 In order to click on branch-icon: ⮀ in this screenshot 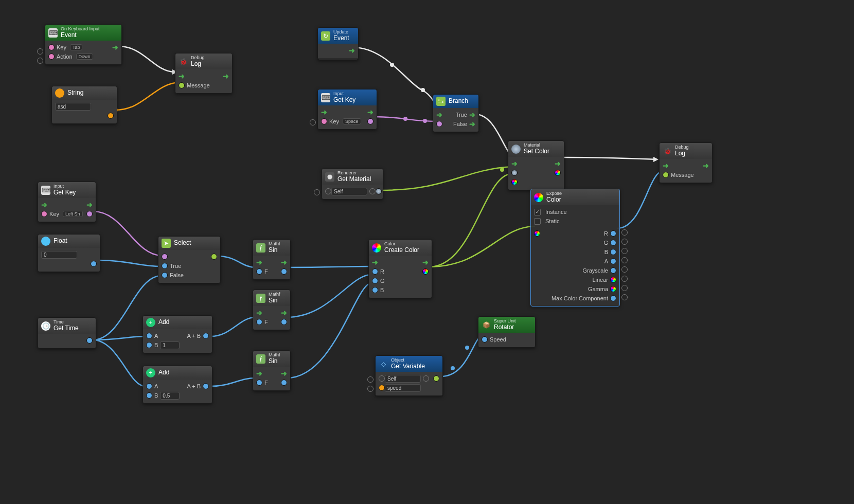, I will do `click(441, 101)`.